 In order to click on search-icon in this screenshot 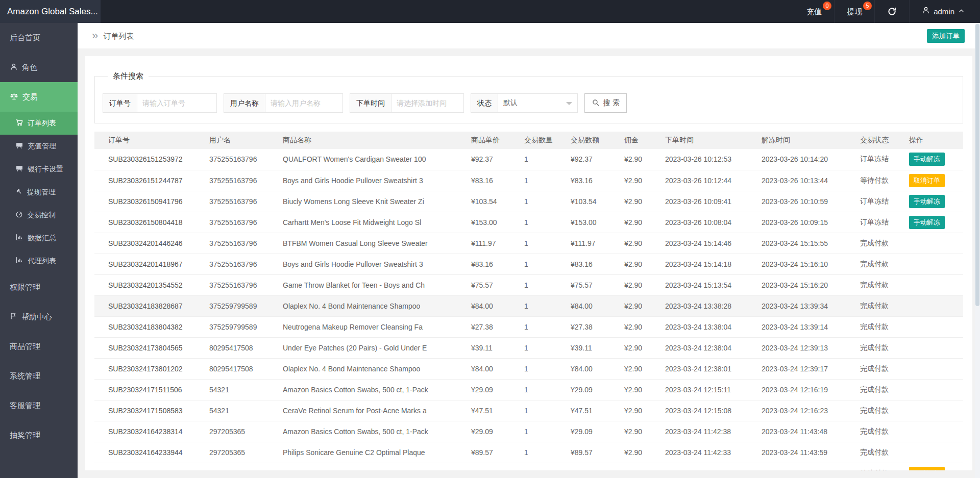, I will do `click(596, 103)`.